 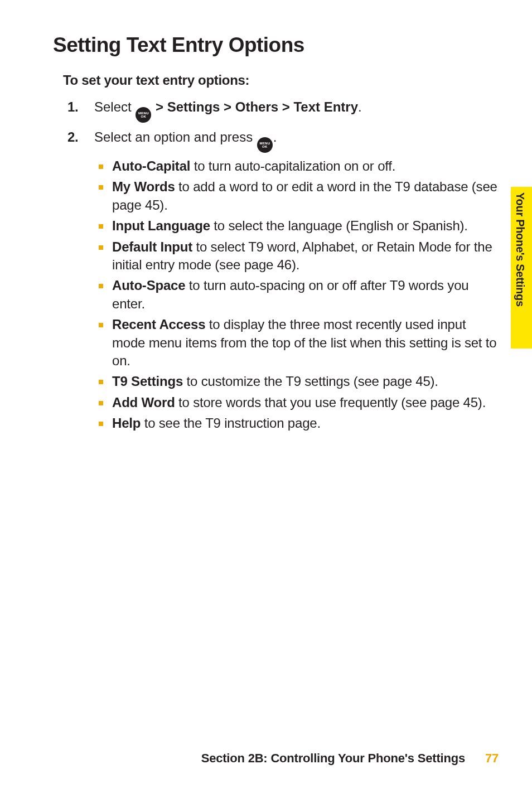 I want to click on side-tab-label: Your Phone's Settings, so click(x=520, y=250).